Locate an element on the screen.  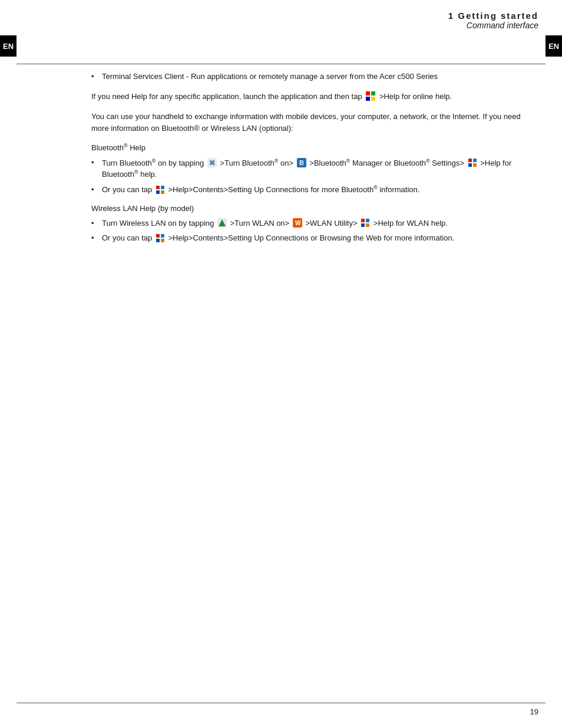
exchange-info-paragraph: You can use your handheld to exchange in… is located at coordinates (310, 123).